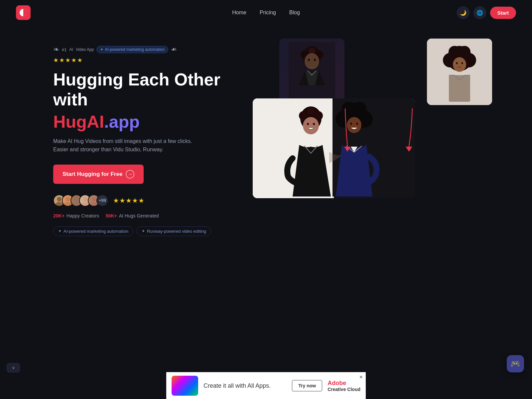 This screenshot has height=399, width=532. What do you see at coordinates (361, 377) in the screenshot?
I see `ad-close-button: ✕` at bounding box center [361, 377].